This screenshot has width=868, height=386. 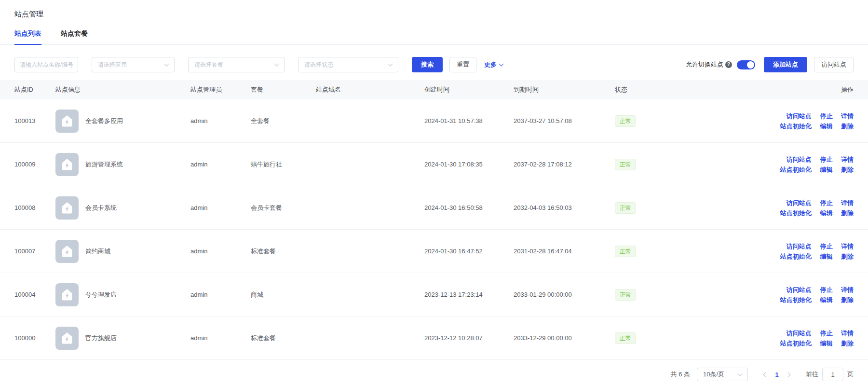 What do you see at coordinates (101, 208) in the screenshot?
I see `site-name: 会员卡系统` at bounding box center [101, 208].